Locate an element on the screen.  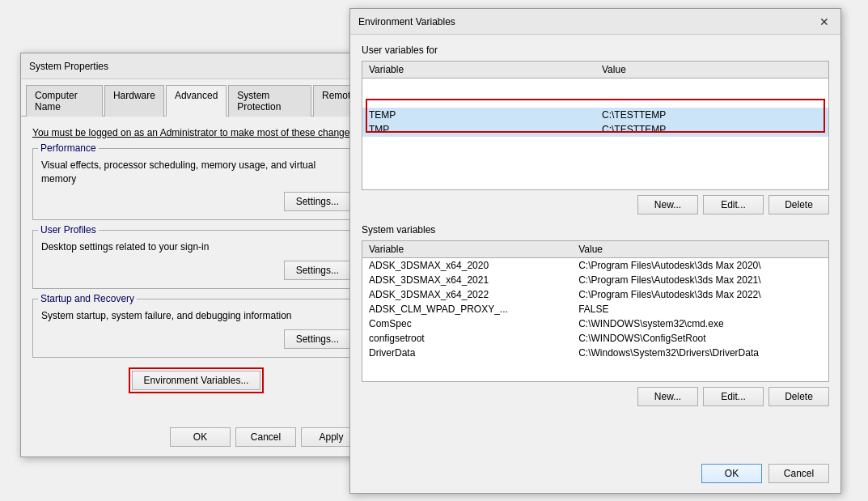
sys-var-row: ADSK_CLM_WPAD_PROXY_...FALSE is located at coordinates (595, 309).